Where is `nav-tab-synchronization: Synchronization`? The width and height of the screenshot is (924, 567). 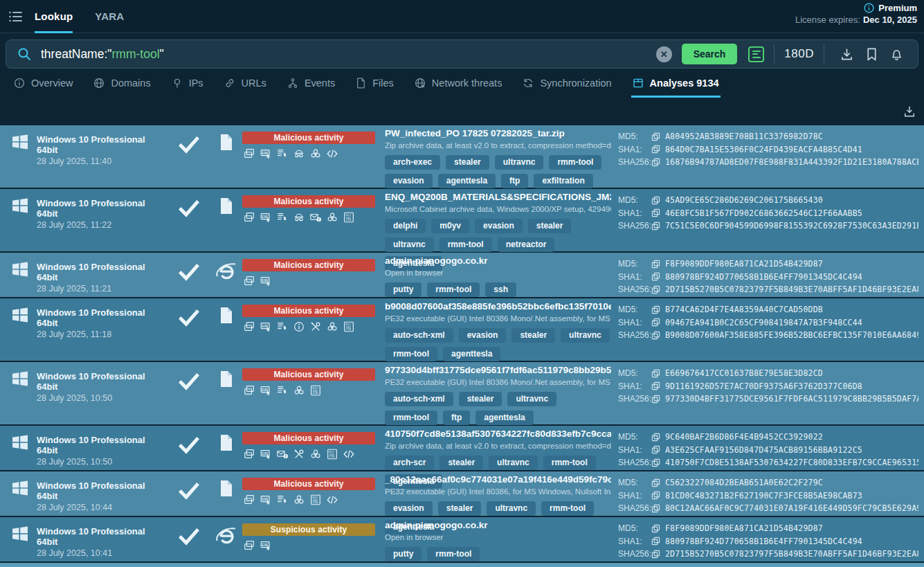
nav-tab-synchronization: Synchronization is located at coordinates (567, 83).